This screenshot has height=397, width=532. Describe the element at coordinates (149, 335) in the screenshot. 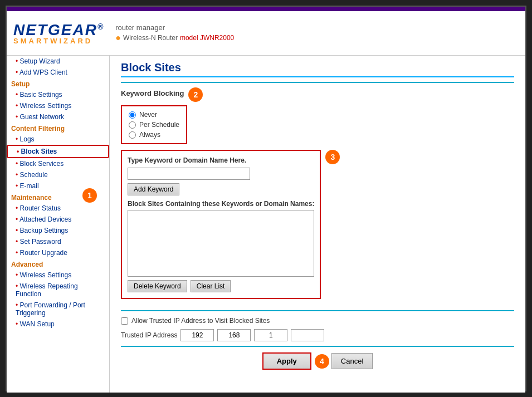

I see `trusted-ip-label: Trusted IP Address` at that location.